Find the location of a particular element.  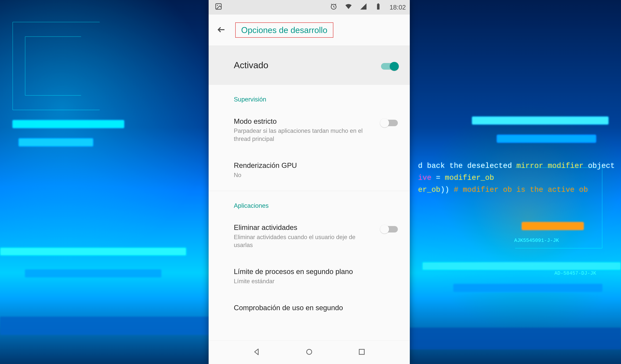

title-highlight-box: Opciones de desarrollo is located at coordinates (284, 30).